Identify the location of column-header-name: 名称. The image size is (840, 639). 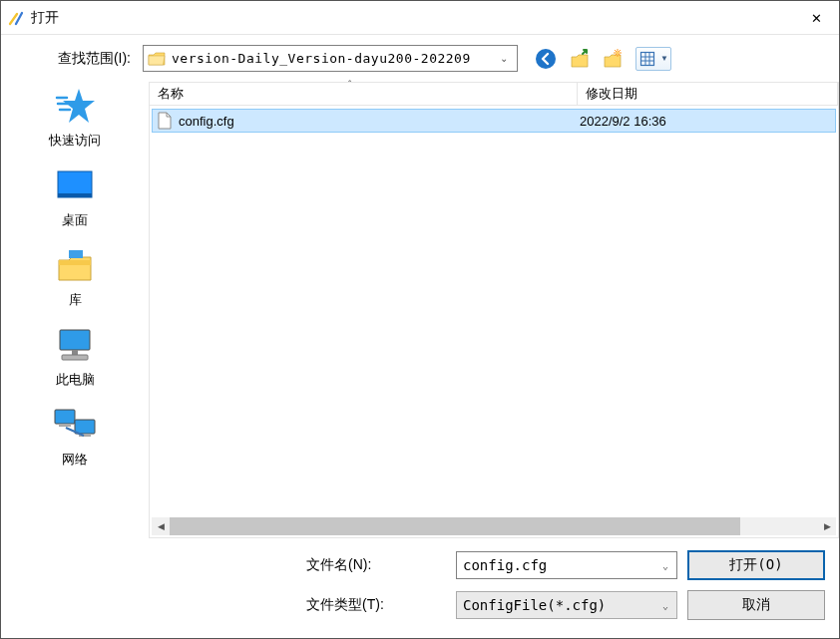
(363, 94).